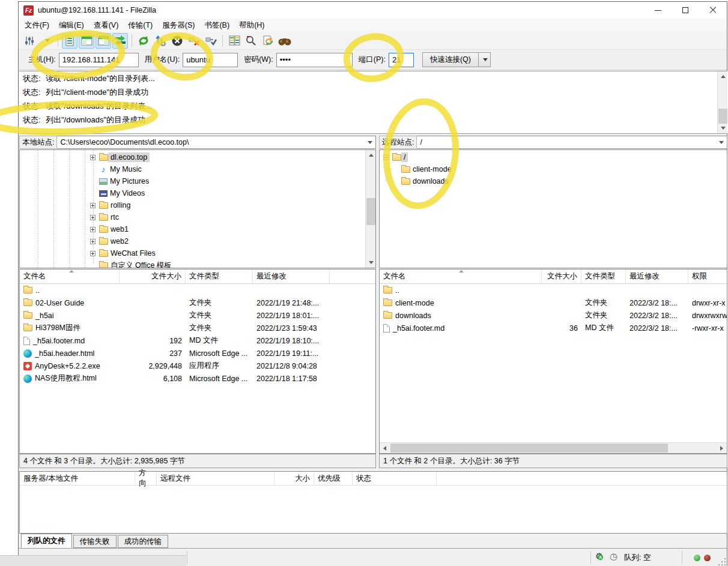 This screenshot has width=728, height=566. I want to click on folder-icon, so click(396, 157).